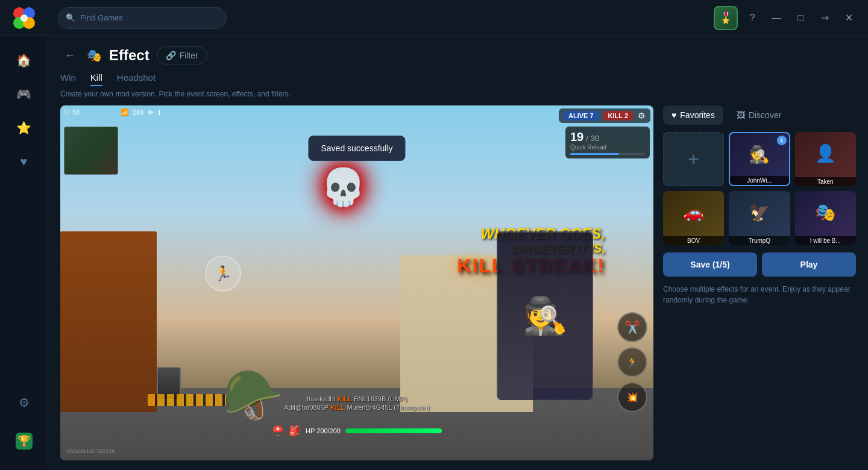  What do you see at coordinates (760, 218) in the screenshot?
I see `effect-card-trumpq: 🦅 TrumpQ` at bounding box center [760, 218].